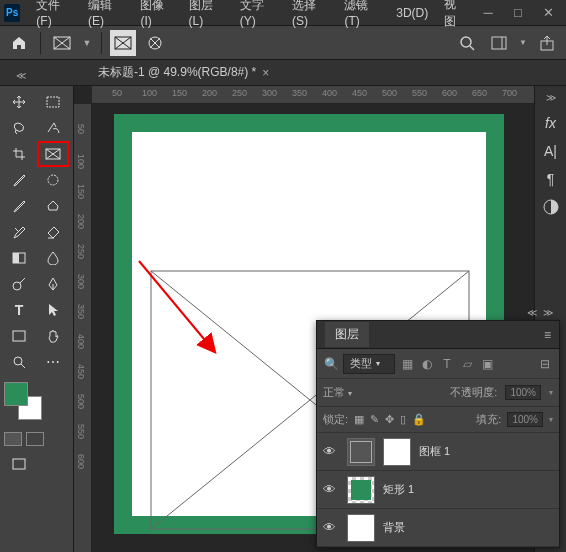 The image size is (566, 552). I want to click on lasso-tool, so click(19, 128).